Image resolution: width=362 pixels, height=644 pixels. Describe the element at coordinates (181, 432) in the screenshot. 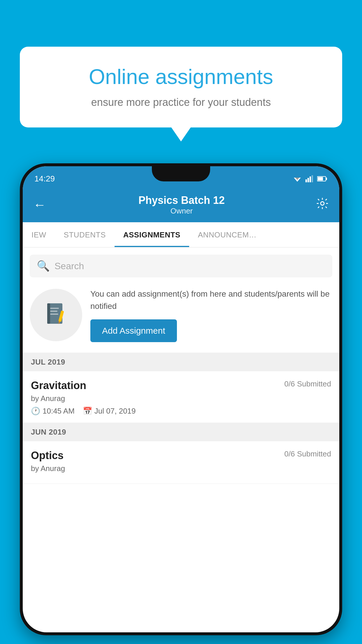

I see `section-header-jun2019: JUN 2019` at that location.